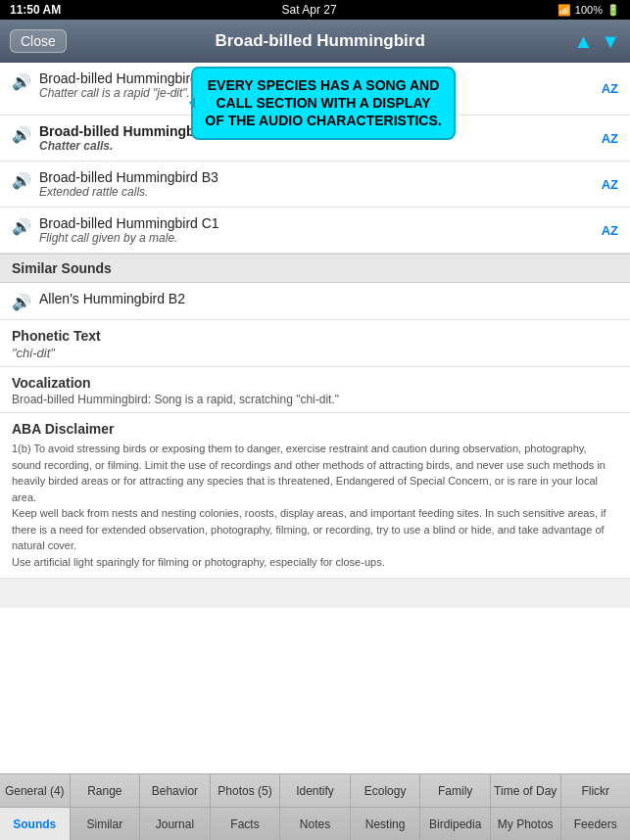 Image resolution: width=630 pixels, height=840 pixels. Describe the element at coordinates (315, 10) in the screenshot. I see `status-bar: 11:50 AM Sat Apr 27 📶 100% 🔋` at that location.